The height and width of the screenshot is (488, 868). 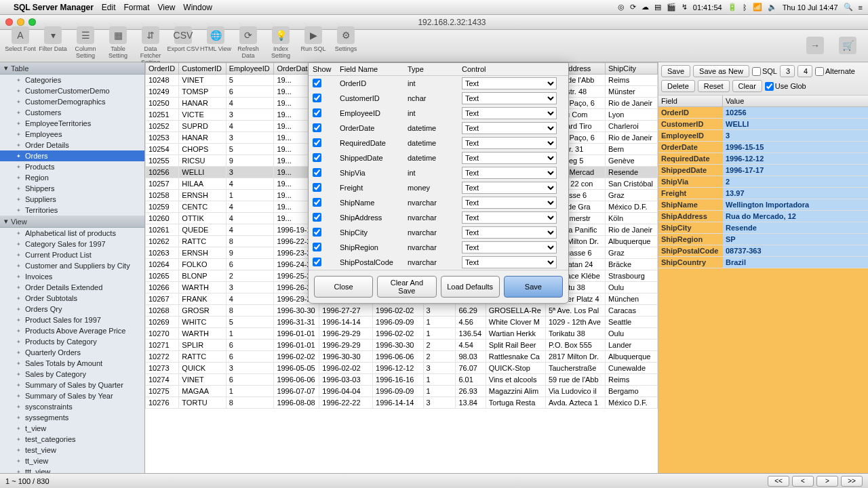 I want to click on detail-value: 13.97, so click(x=795, y=193).